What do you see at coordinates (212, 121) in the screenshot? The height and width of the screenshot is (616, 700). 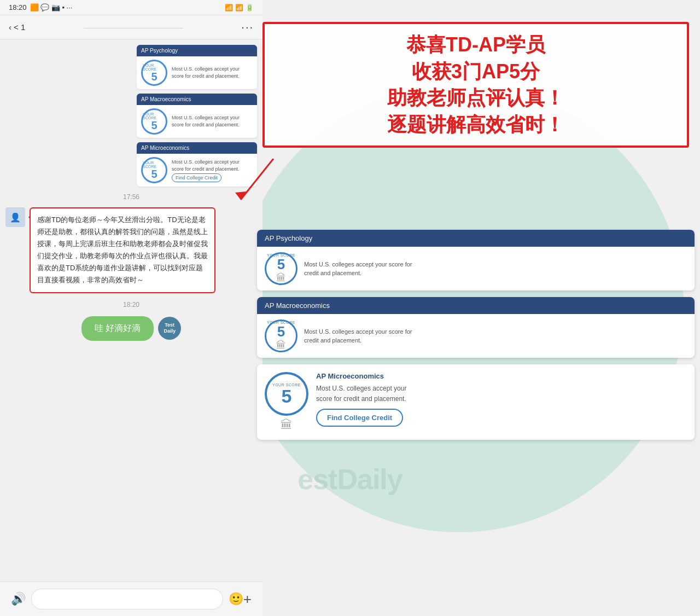 I see `macro-description: Most U.S. colleges accept your score for…` at bounding box center [212, 121].